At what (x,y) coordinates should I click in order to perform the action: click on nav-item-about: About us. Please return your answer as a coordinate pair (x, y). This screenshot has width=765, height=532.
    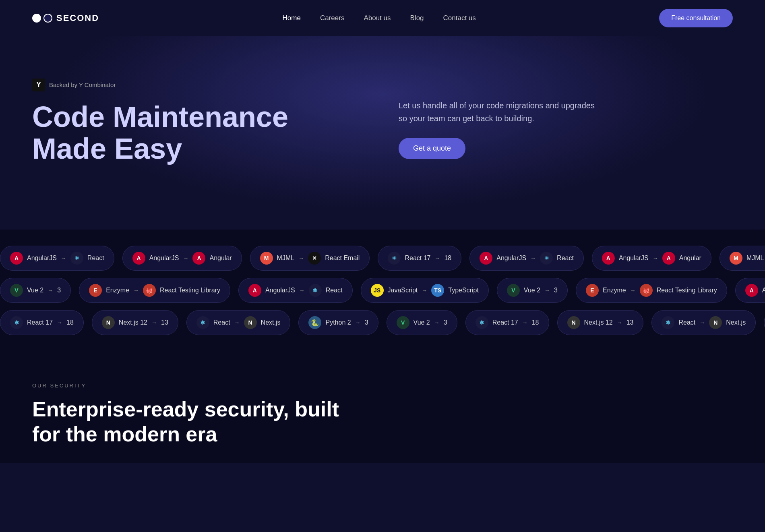
    Looking at the image, I should click on (377, 18).